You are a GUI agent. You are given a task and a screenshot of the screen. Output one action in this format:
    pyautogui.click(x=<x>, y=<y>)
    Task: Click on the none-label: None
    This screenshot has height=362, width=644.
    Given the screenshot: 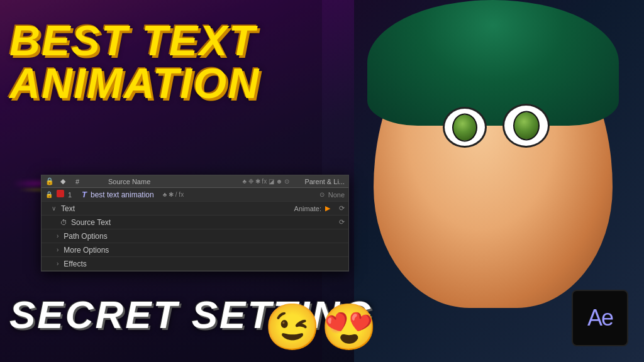 What is the action you would take?
    pyautogui.click(x=336, y=195)
    